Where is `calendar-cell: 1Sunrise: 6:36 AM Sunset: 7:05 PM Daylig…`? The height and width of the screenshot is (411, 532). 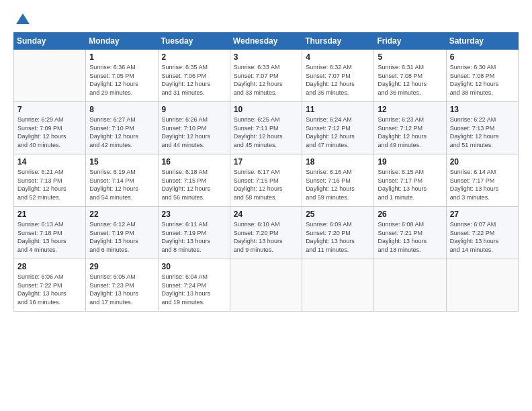
calendar-cell: 1Sunrise: 6:36 AM Sunset: 7:05 PM Daylig… is located at coordinates (122, 76).